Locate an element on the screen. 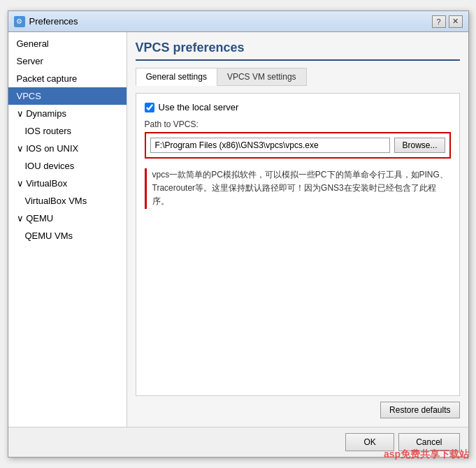 The width and height of the screenshot is (476, 468). panel-title: VPCS preferences is located at coordinates (298, 50).